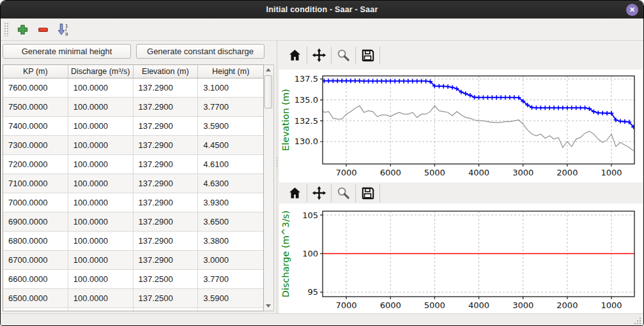 This screenshot has width=644, height=326. I want to click on table-cell: 7500.0000, so click(36, 107).